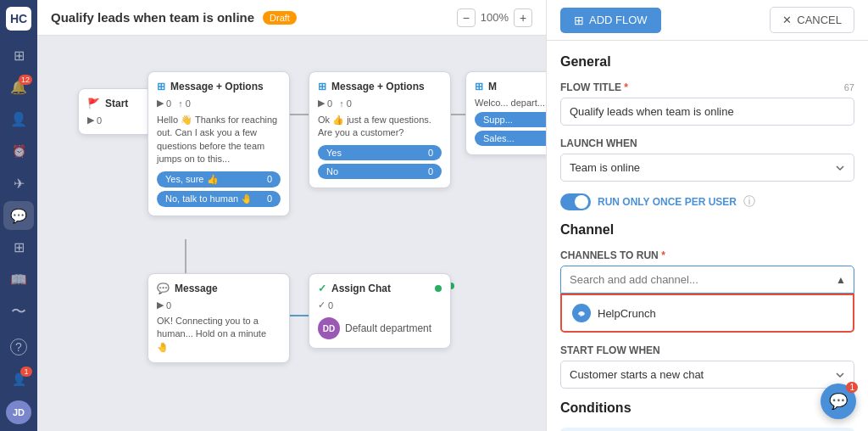  I want to click on analytics-icon: 〜, so click(19, 311).